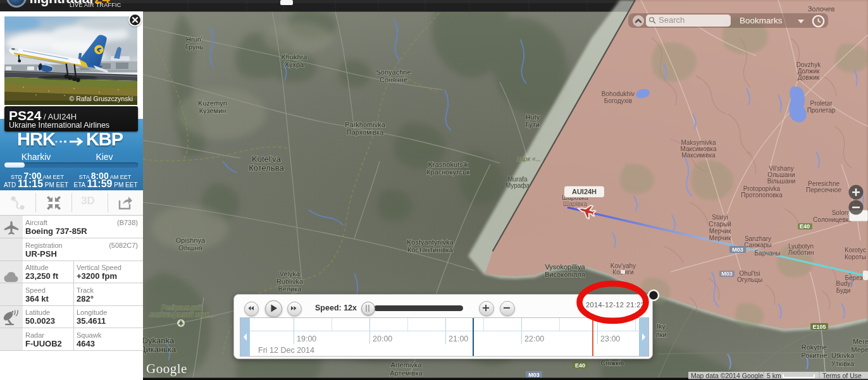 Image resolution: width=868 pixels, height=380 pixels. Describe the element at coordinates (750, 279) in the screenshot. I see `svg-text: Огульцы` at that location.